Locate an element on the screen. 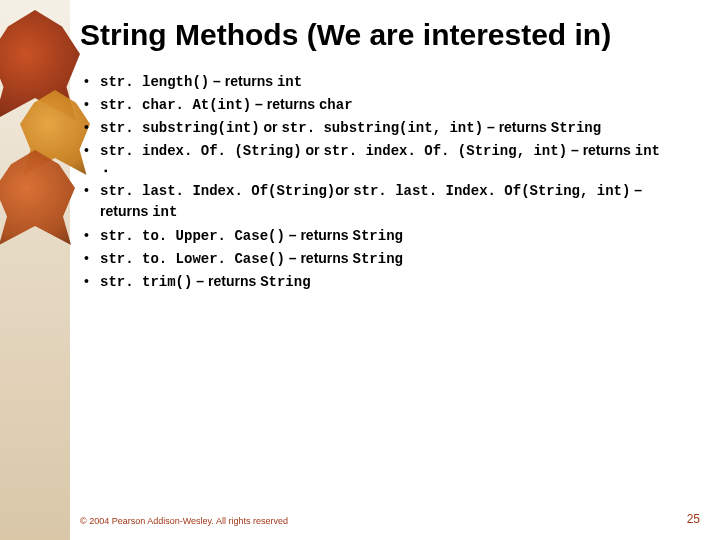  method-code: str. length() is located at coordinates (154, 82).